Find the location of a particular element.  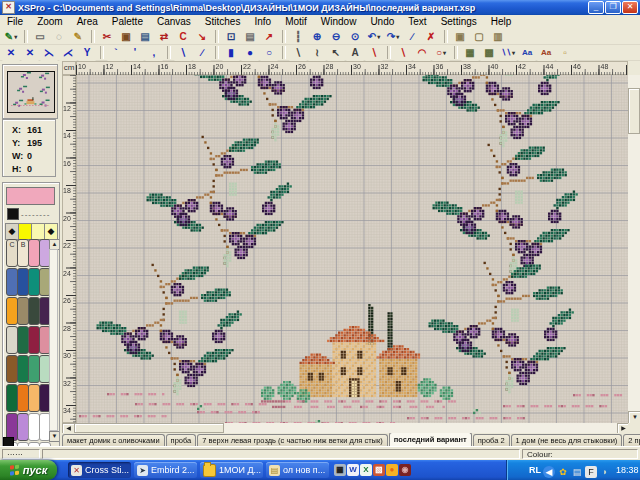

backstitch-right-icon: ∕ is located at coordinates (202, 53).